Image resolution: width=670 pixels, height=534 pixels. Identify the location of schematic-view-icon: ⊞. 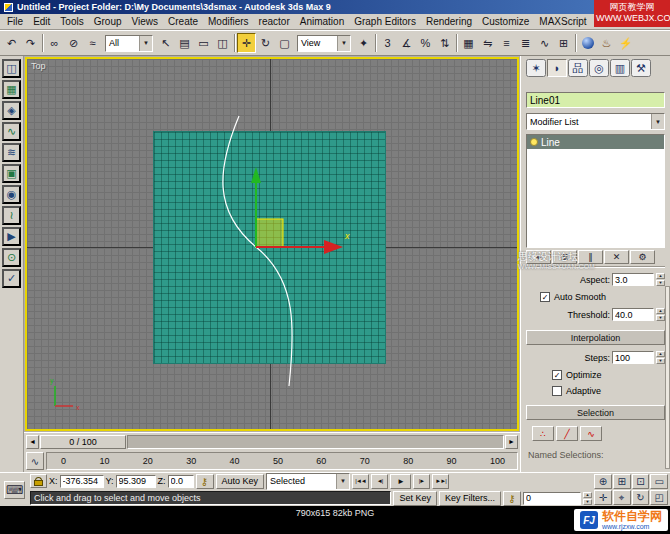
(564, 43).